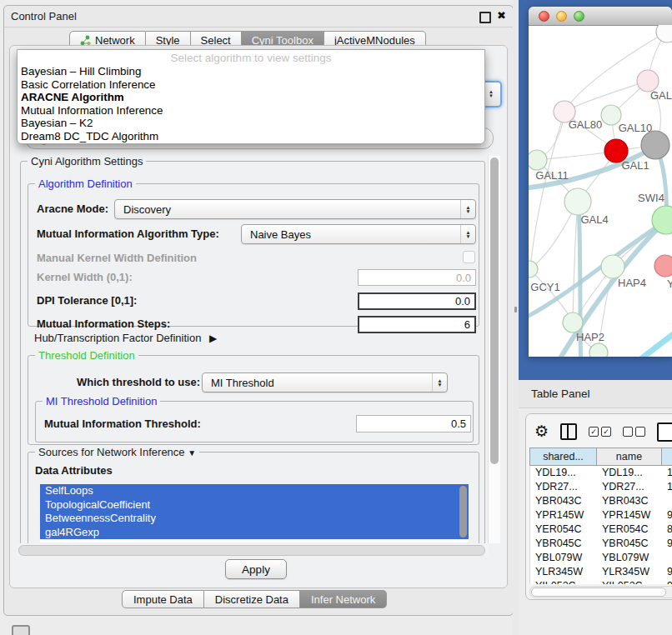  What do you see at coordinates (254, 492) in the screenshot?
I see `data-attribute-item: SelfLoops` at bounding box center [254, 492].